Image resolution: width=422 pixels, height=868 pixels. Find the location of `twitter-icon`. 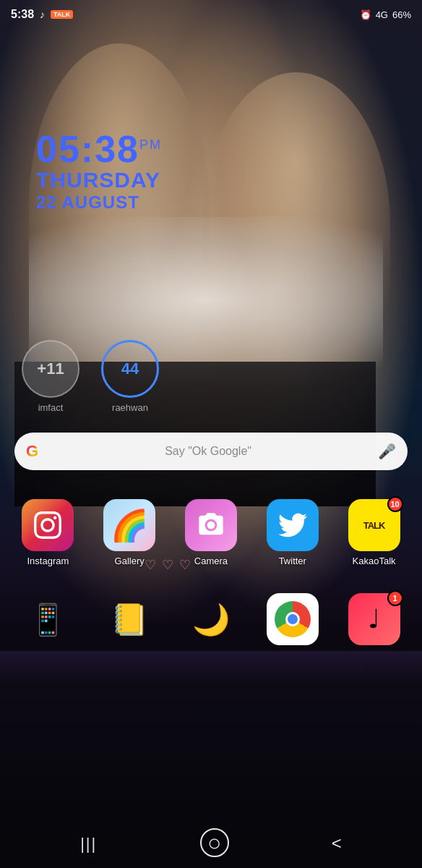

twitter-icon is located at coordinates (293, 525).